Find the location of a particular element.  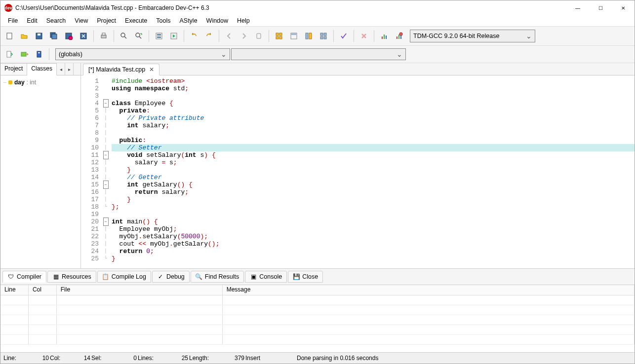

grid-body is located at coordinates (318, 320).